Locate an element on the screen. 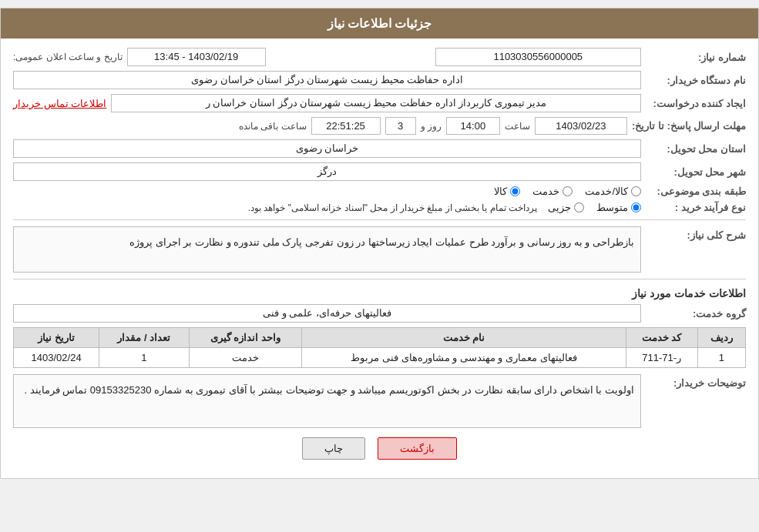 The width and height of the screenshot is (759, 532). label-province: استان محل تحویل: is located at coordinates (696, 149).